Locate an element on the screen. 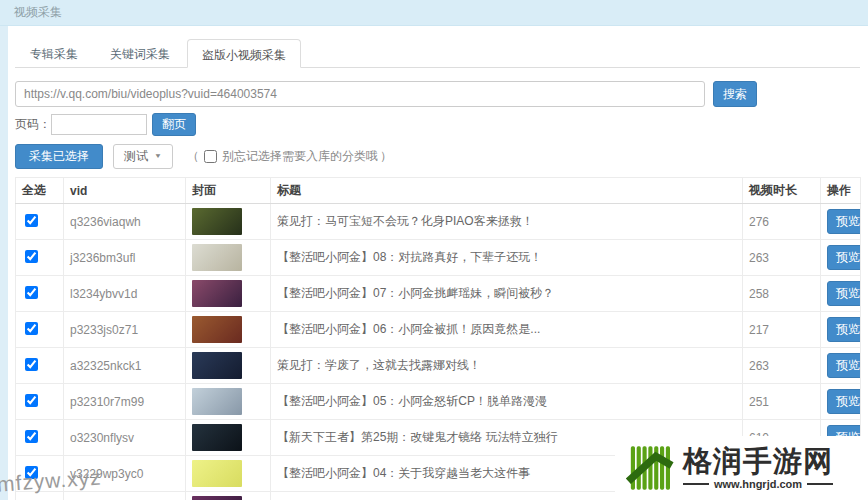 The height and width of the screenshot is (500, 868). tab-keyword-collect: 关键词采集 is located at coordinates (140, 52).